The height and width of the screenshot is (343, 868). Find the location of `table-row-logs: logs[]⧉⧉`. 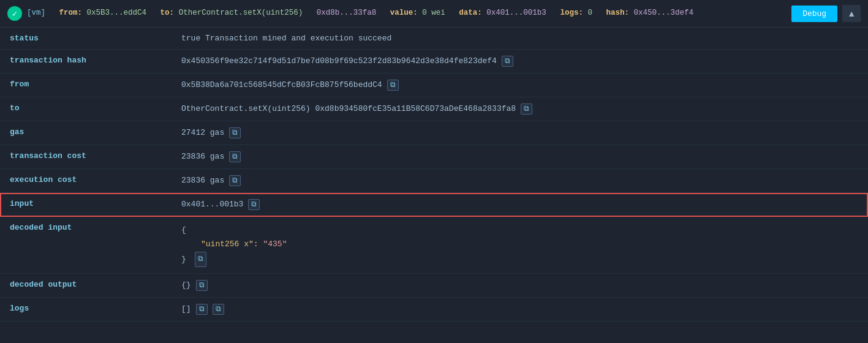

table-row-logs: logs[]⧉⧉ is located at coordinates (434, 310).